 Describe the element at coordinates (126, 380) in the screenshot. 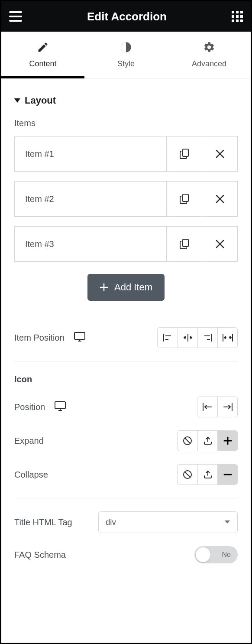

I see `icon-heading: Icon` at that location.